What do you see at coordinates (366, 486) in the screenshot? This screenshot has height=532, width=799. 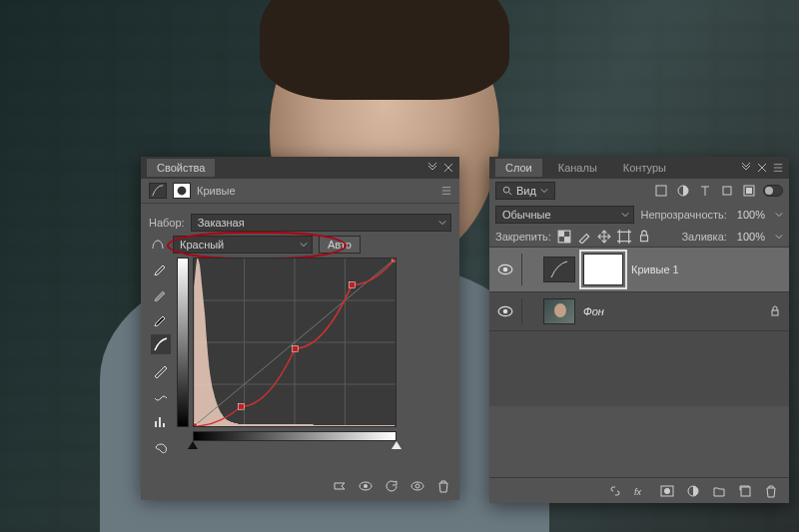 I see `view-previous-icon` at bounding box center [366, 486].